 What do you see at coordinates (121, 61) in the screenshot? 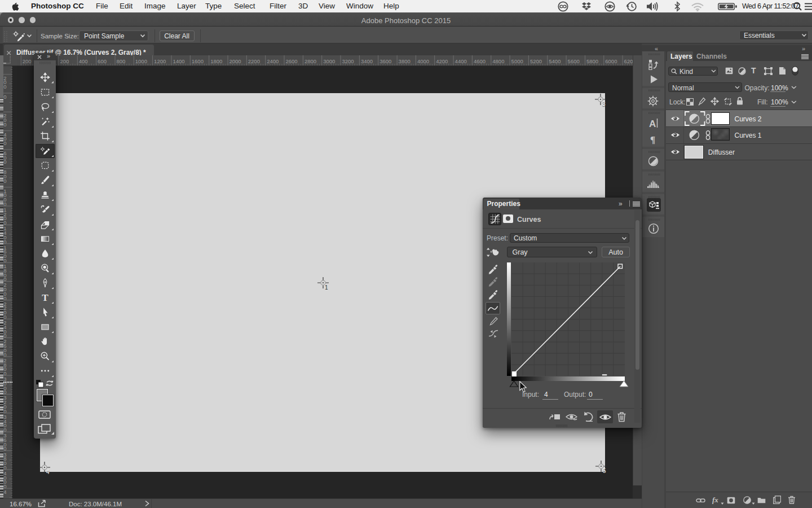
I see `svg-text: 800` at bounding box center [121, 61].